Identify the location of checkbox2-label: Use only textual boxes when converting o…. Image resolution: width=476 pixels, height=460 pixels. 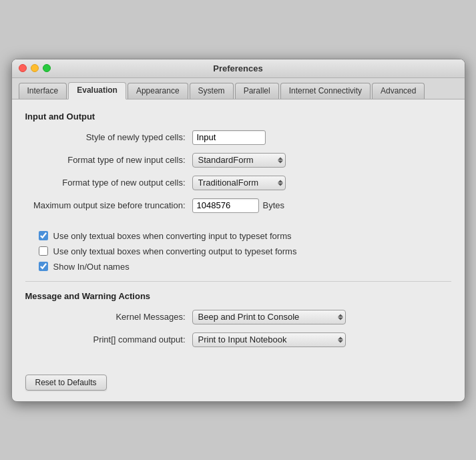
(175, 251).